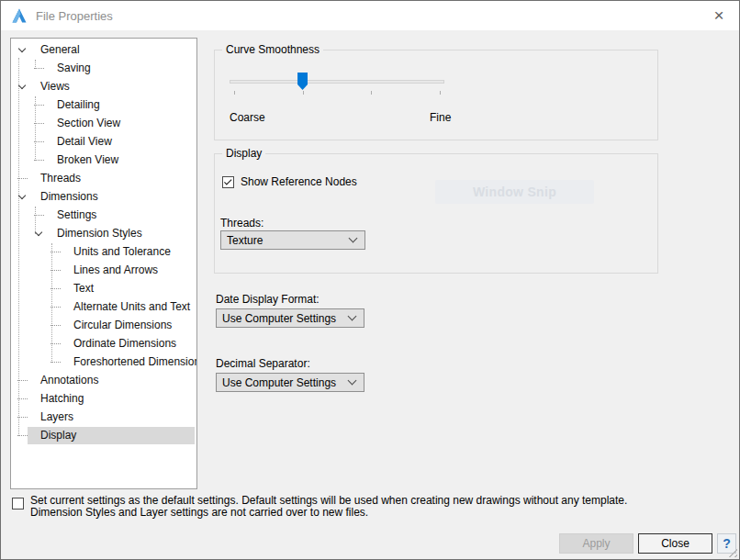  I want to click on apply-button: Apply, so click(597, 543).